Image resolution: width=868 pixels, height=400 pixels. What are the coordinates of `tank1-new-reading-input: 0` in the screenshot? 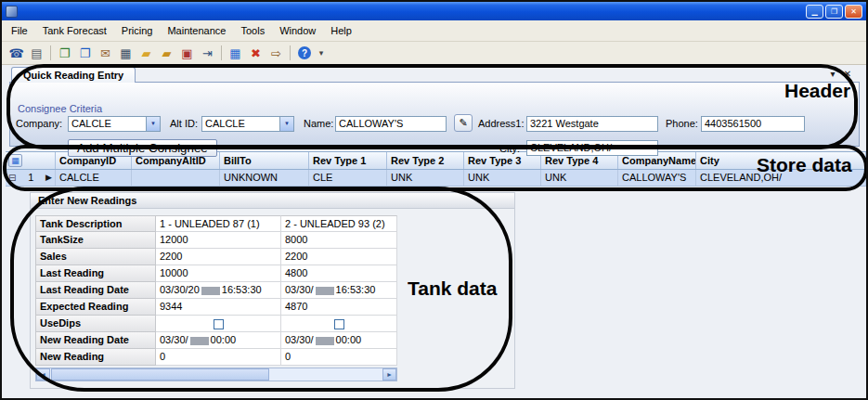 It's located at (219, 357).